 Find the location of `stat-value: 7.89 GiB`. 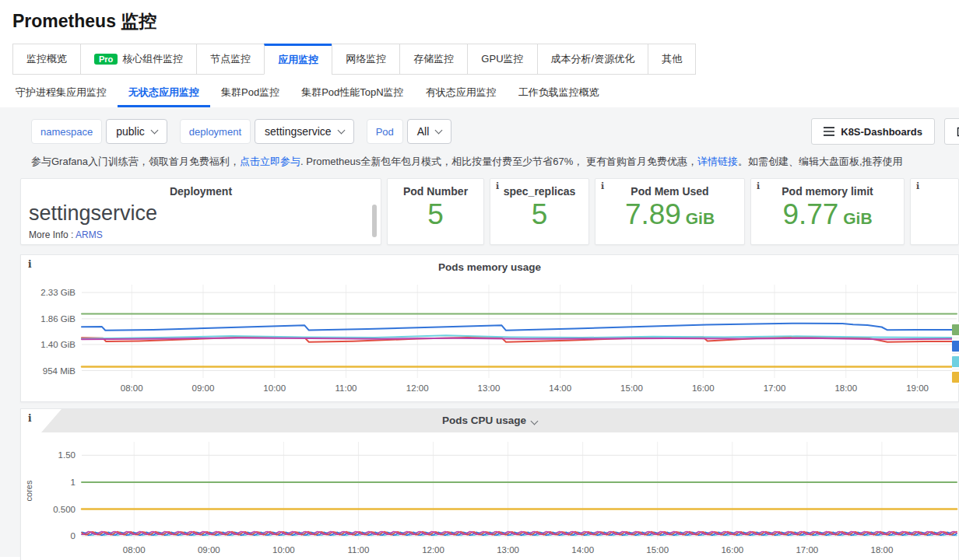

stat-value: 7.89 GiB is located at coordinates (669, 215).